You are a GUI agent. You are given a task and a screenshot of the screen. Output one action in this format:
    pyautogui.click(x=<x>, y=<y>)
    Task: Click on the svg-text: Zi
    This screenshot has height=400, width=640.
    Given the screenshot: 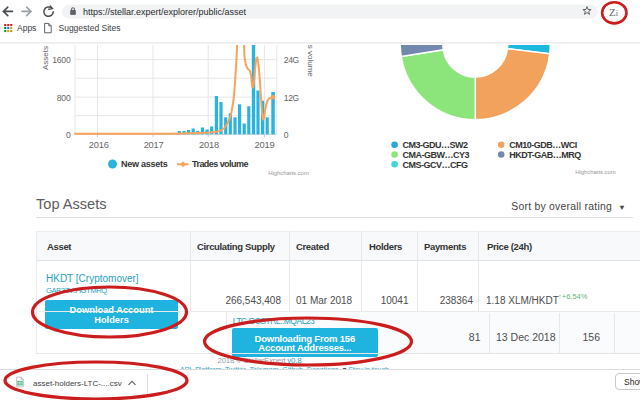 What is the action you would take?
    pyautogui.click(x=614, y=12)
    